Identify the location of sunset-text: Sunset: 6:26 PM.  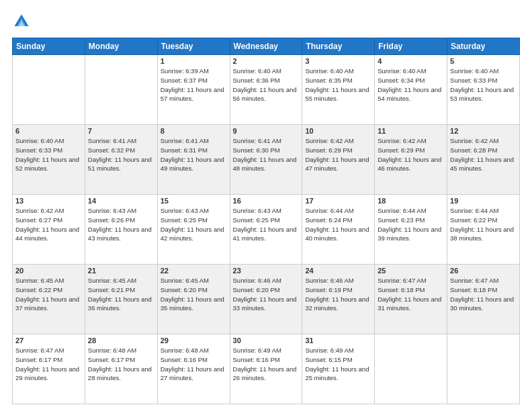
(121, 220).